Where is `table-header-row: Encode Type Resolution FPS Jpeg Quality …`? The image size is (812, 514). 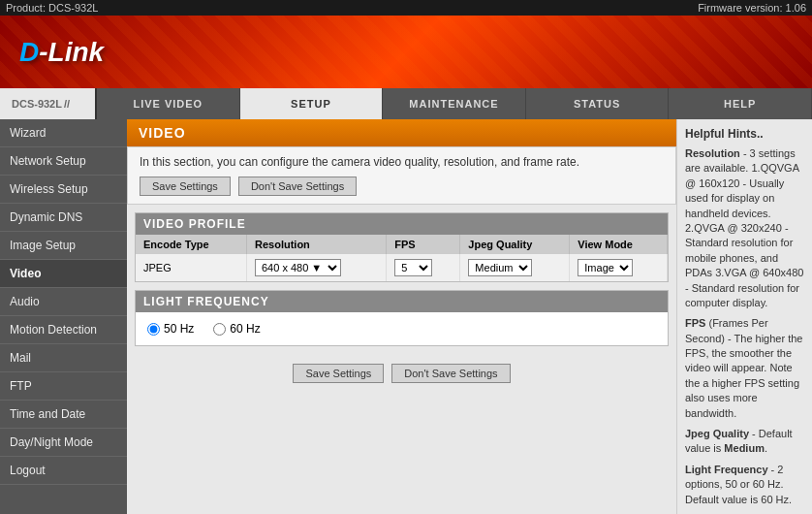
table-header-row: Encode Type Resolution FPS Jpeg Quality … is located at coordinates (401, 244).